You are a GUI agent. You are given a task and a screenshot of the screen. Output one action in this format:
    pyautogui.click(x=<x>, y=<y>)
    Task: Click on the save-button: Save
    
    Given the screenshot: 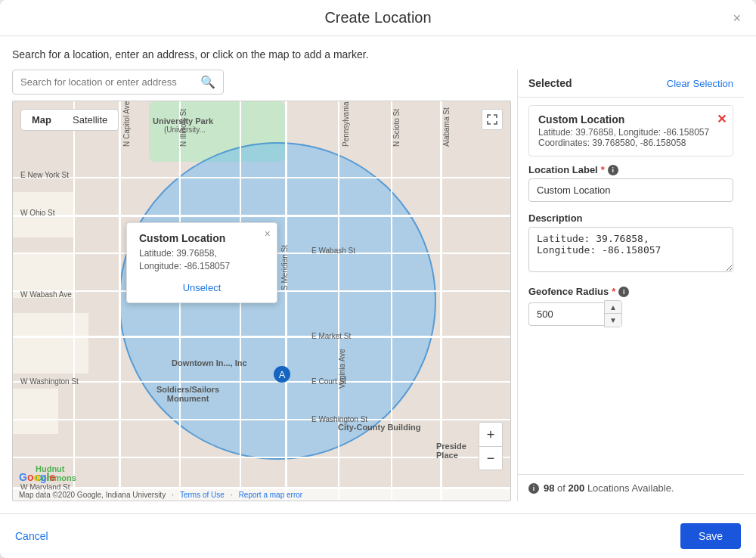 What is the action you would take?
    pyautogui.click(x=711, y=536)
    